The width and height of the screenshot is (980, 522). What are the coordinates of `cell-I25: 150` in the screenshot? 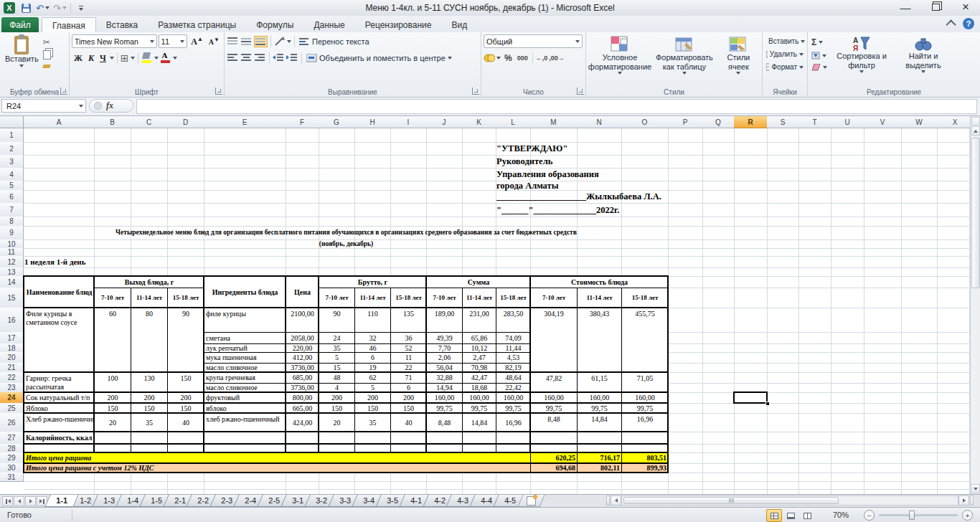 It's located at (409, 409).